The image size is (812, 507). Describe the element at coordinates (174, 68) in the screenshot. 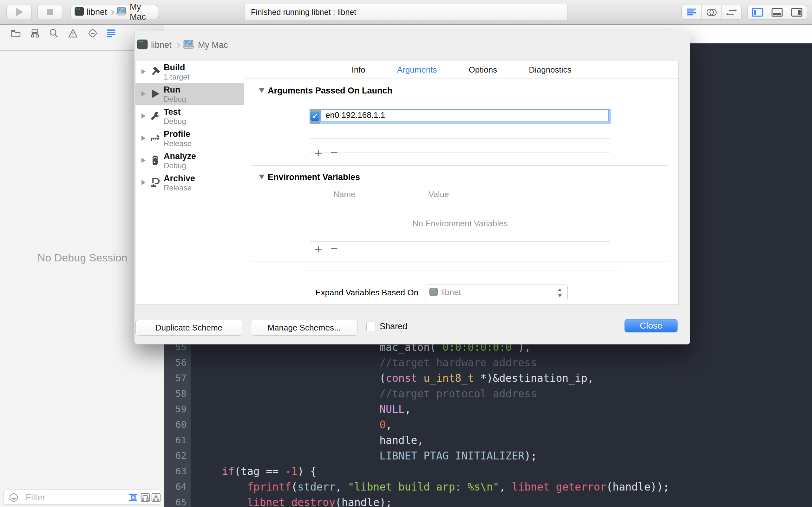

I see `scheme-action-label: Build` at that location.